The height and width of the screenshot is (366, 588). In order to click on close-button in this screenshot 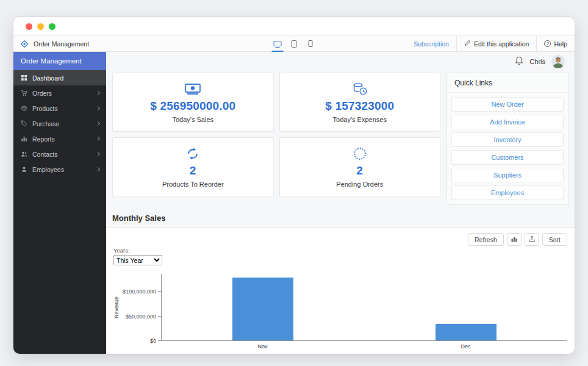, I will do `click(29, 27)`.